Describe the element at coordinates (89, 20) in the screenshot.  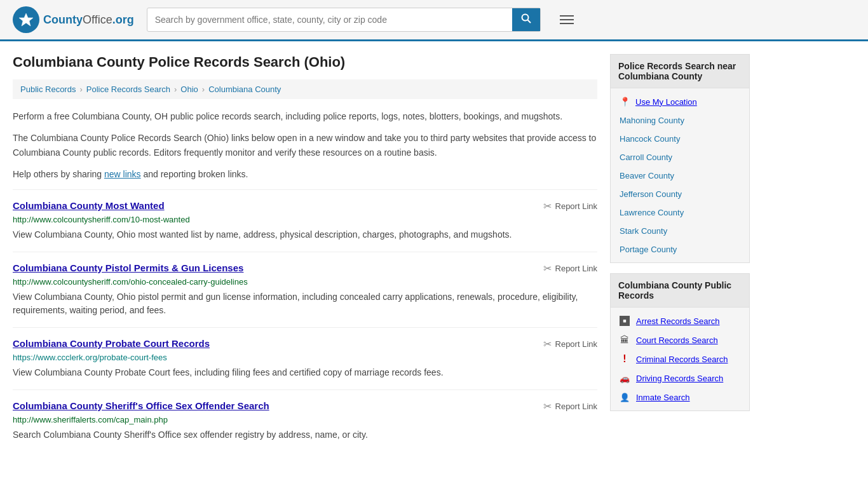
I see `logo-text: CountyOffice.org` at that location.